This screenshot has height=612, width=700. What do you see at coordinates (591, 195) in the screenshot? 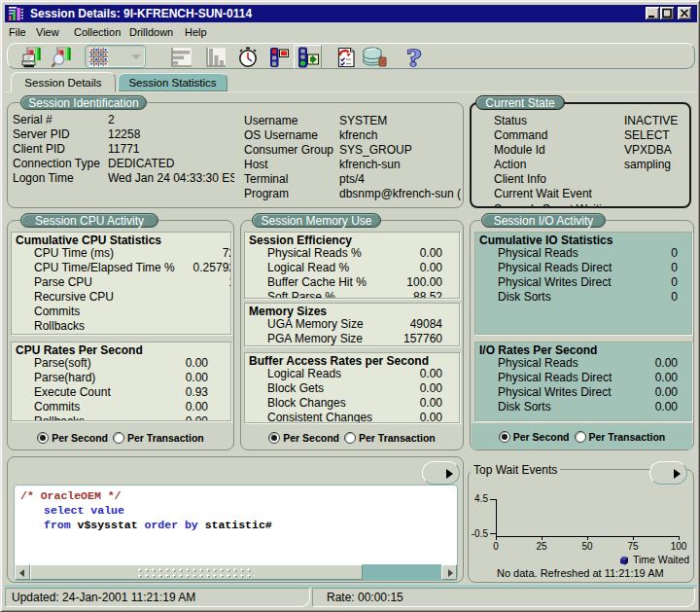
I see `kv-row: Current Wait Event` at bounding box center [591, 195].